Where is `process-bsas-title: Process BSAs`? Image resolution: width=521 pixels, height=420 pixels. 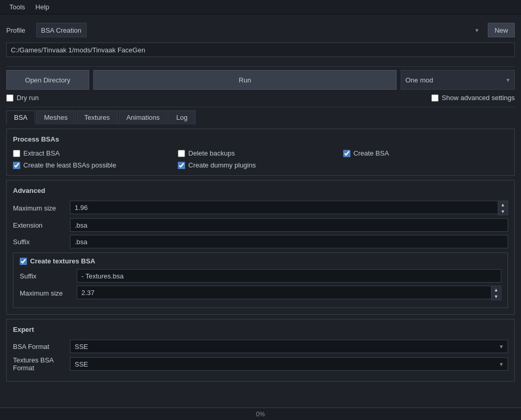 process-bsas-title: Process BSAs is located at coordinates (260, 139).